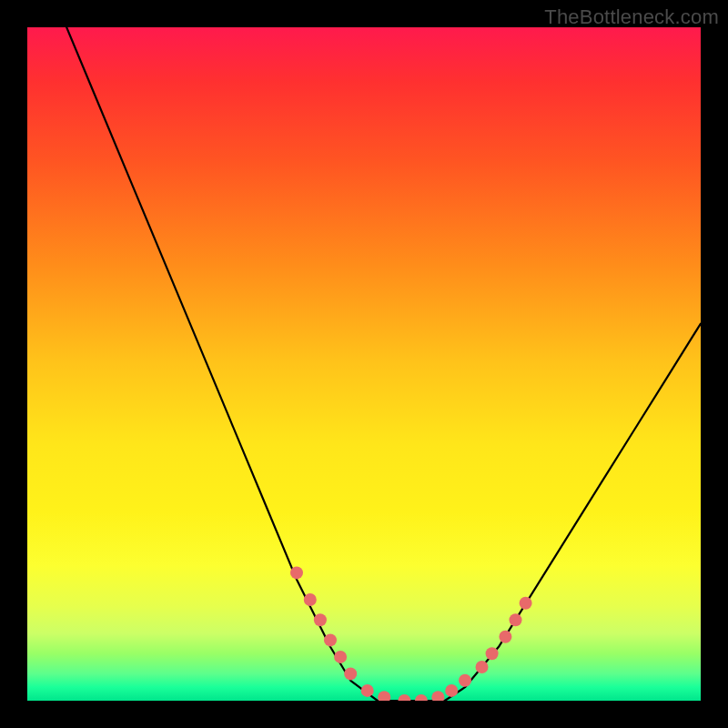  I want to click on watermark-text: TheBottleneck.com, so click(632, 17).